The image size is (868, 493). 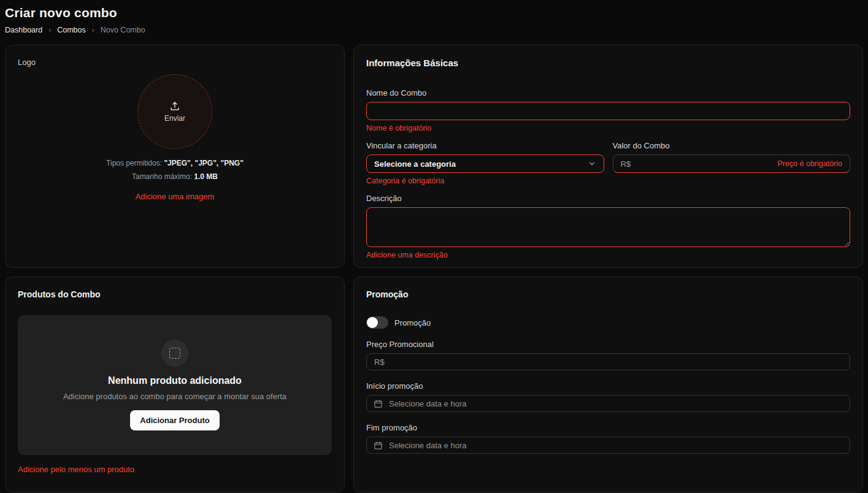 I want to click on allowed-types-hint: Tipos permitidos: "JPEG", "JPG", "PNG", so click(x=175, y=163).